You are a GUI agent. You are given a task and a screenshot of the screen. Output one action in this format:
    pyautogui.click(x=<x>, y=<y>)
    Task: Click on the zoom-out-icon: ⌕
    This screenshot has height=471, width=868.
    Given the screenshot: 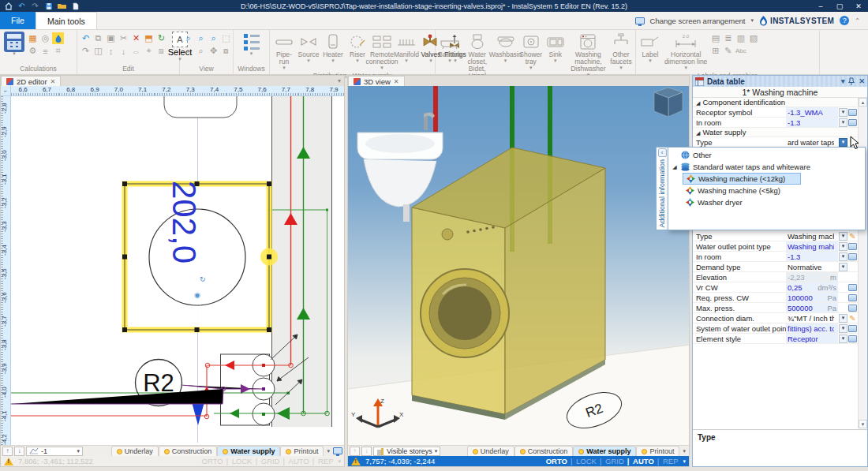 What is the action you would take?
    pyautogui.click(x=200, y=38)
    